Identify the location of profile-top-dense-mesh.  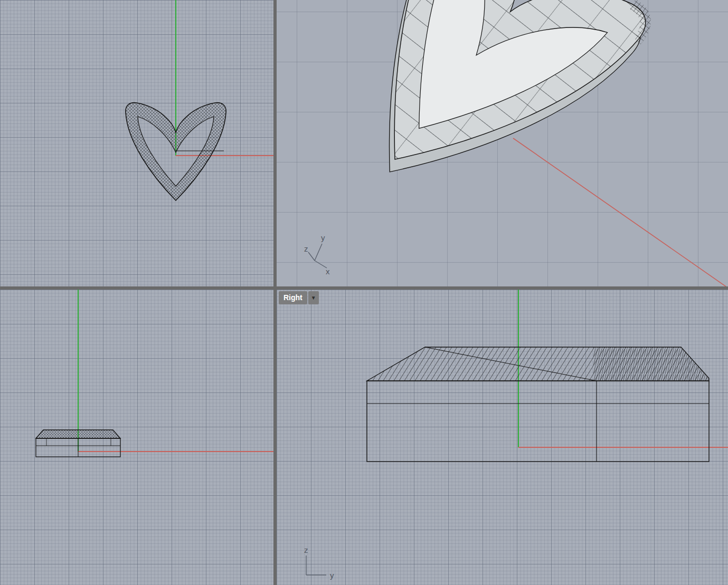
(651, 364).